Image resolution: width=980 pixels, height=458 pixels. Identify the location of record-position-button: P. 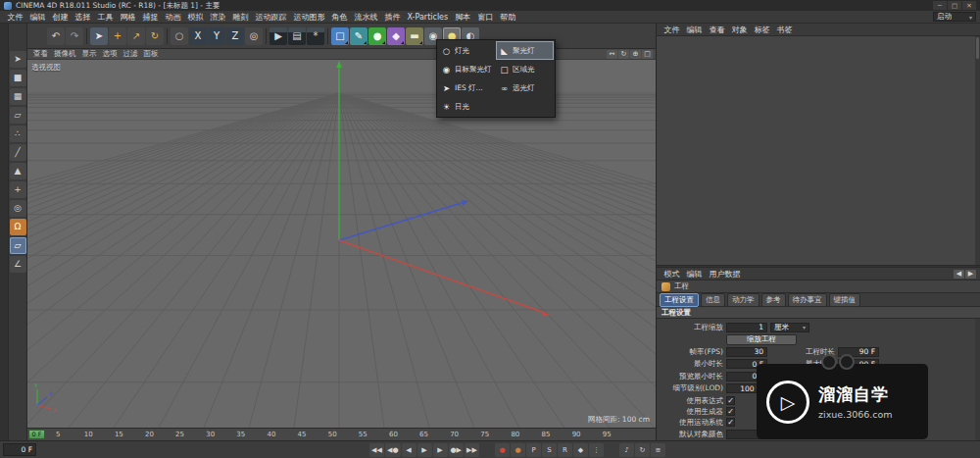
(533, 450).